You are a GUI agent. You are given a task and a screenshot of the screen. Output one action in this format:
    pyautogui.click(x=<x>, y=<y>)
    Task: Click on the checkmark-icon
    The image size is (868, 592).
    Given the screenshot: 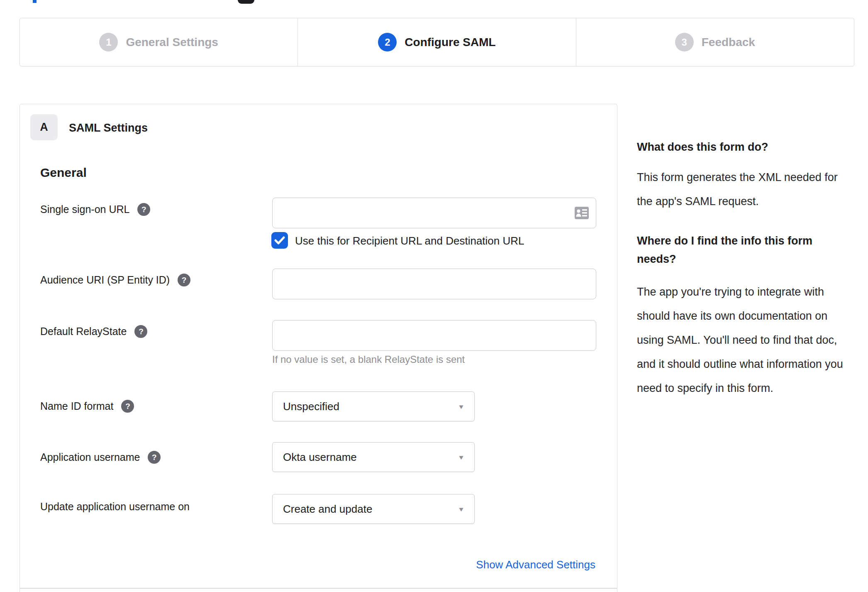 What is the action you would take?
    pyautogui.click(x=280, y=240)
    